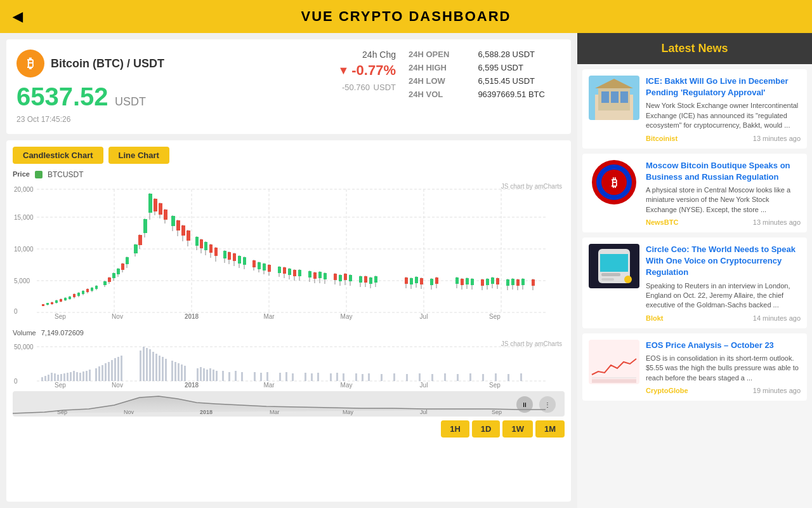  What do you see at coordinates (550, 429) in the screenshot?
I see `timeframe-1m: 1M` at bounding box center [550, 429].